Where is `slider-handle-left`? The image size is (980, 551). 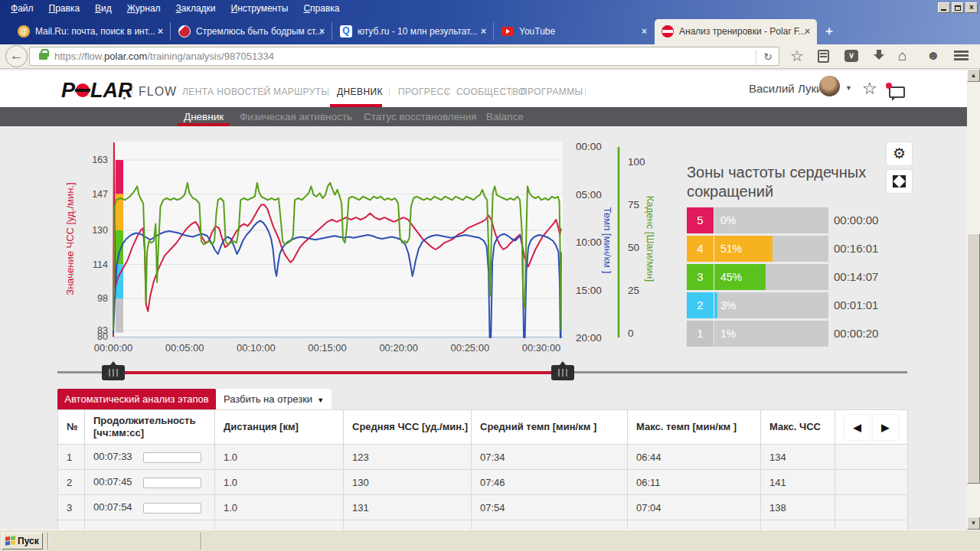
slider-handle-left is located at coordinates (113, 373).